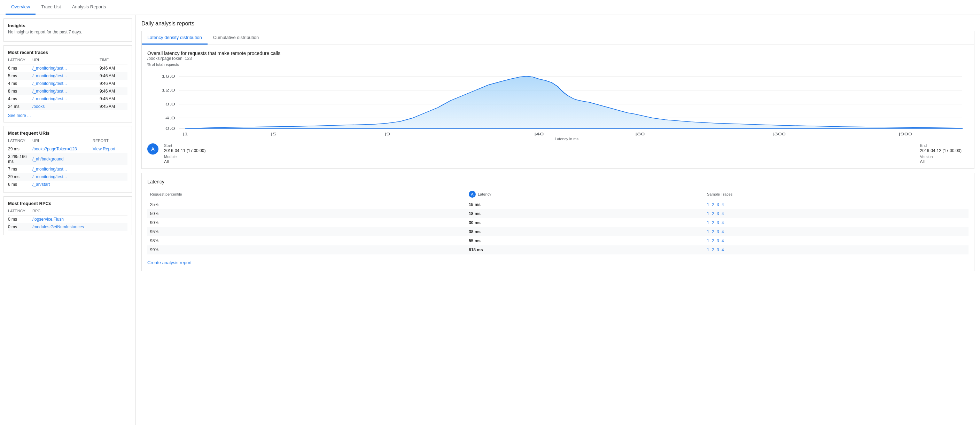  I want to click on create-analysis-link: Create analysis report, so click(169, 262).